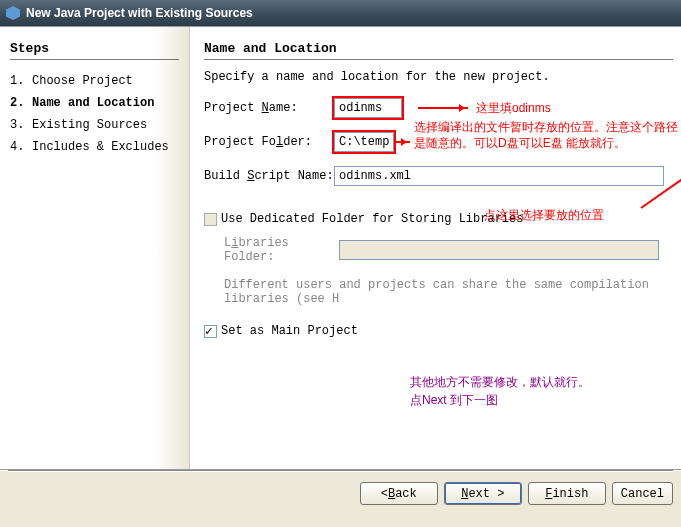 The width and height of the screenshot is (681, 527). I want to click on steps-list: 1. Choose Project 2. Name and Location 3…, so click(94, 114).